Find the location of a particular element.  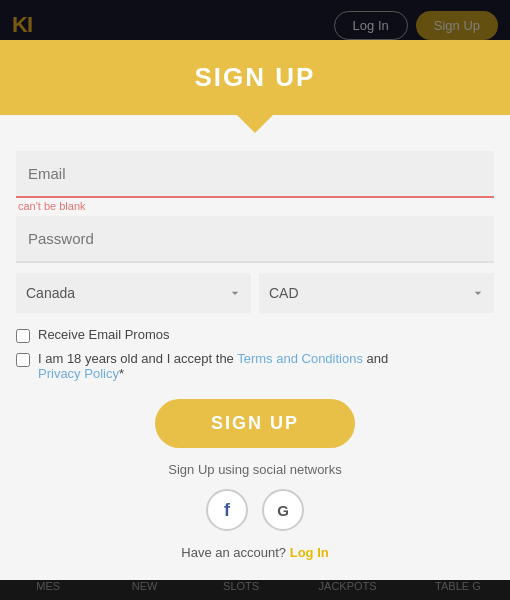

password-input is located at coordinates (255, 240).